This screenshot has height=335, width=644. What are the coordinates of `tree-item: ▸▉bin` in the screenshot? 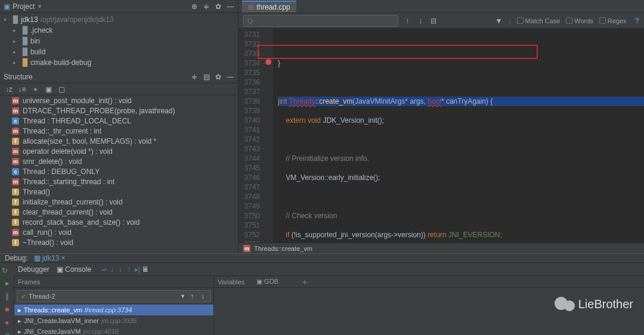 It's located at (119, 41).